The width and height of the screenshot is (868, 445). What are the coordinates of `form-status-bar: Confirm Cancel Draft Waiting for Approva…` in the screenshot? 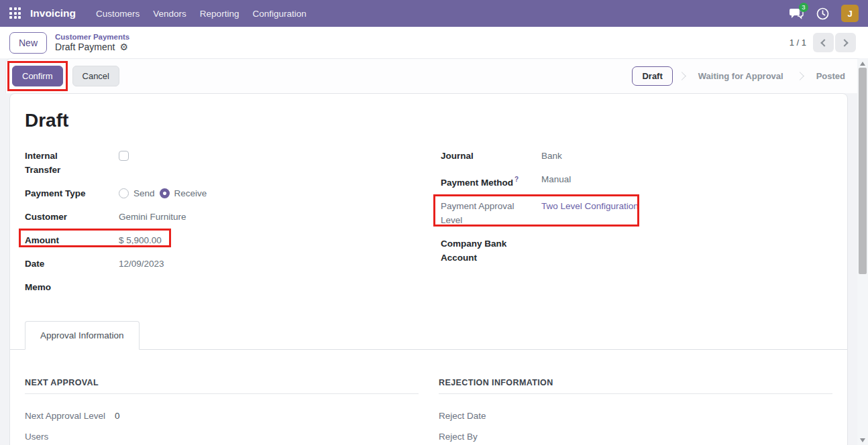 It's located at (434, 76).